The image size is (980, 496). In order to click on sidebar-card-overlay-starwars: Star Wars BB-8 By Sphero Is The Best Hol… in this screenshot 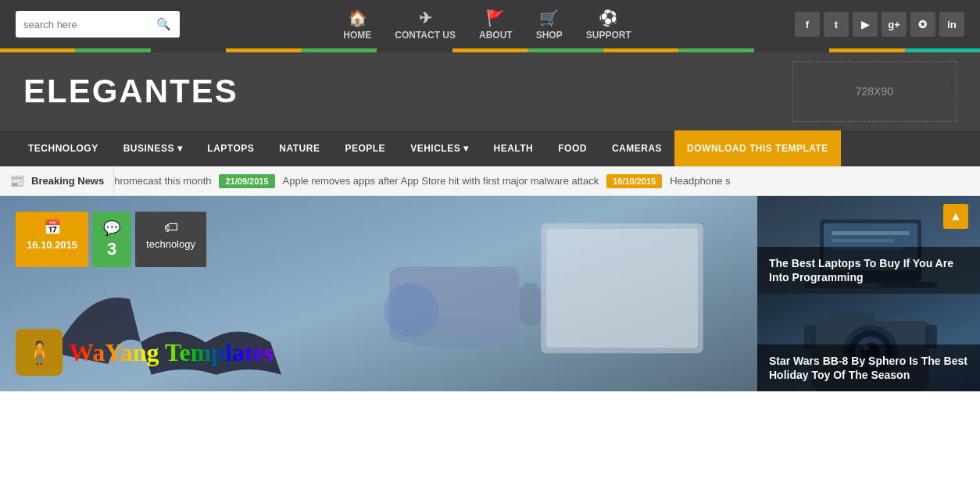, I will do `click(869, 368)`.